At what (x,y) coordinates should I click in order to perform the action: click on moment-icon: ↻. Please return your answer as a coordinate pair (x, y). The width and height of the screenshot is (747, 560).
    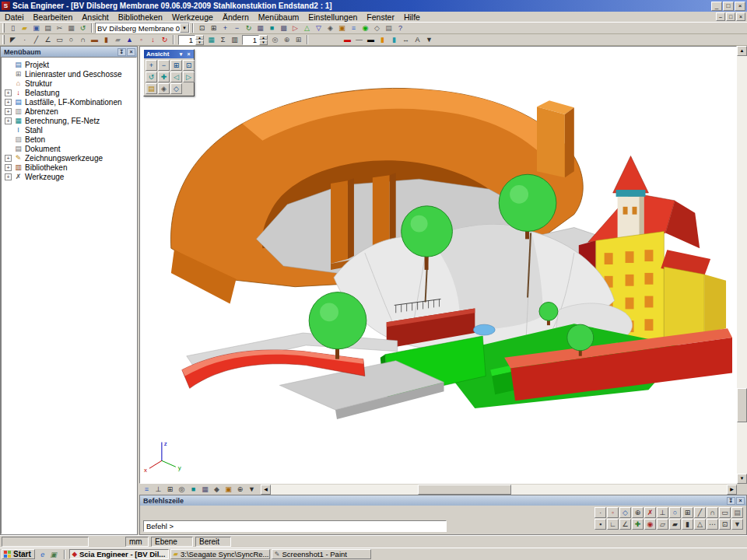
    Looking at the image, I should click on (165, 40).